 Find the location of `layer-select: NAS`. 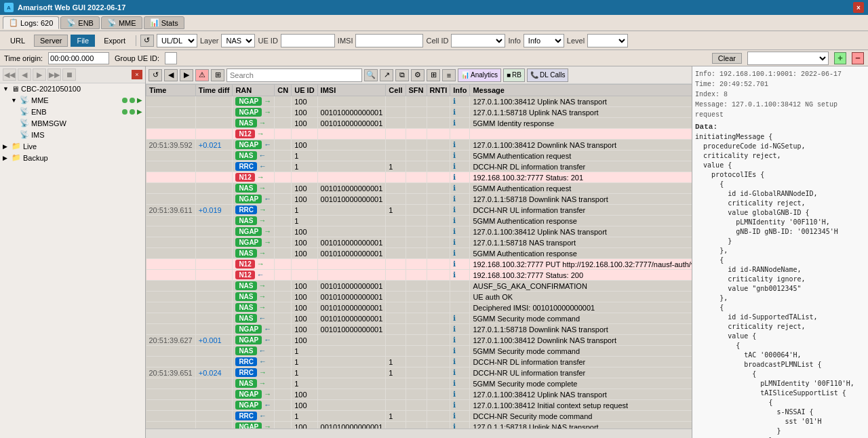

layer-select: NAS is located at coordinates (238, 41).